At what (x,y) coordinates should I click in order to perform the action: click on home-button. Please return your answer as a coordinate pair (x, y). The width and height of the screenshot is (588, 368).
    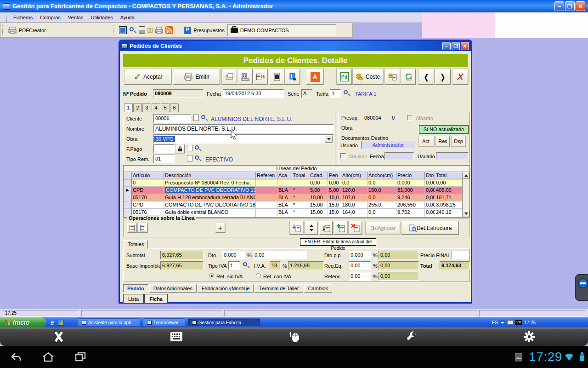
    Looking at the image, I should click on (48, 357).